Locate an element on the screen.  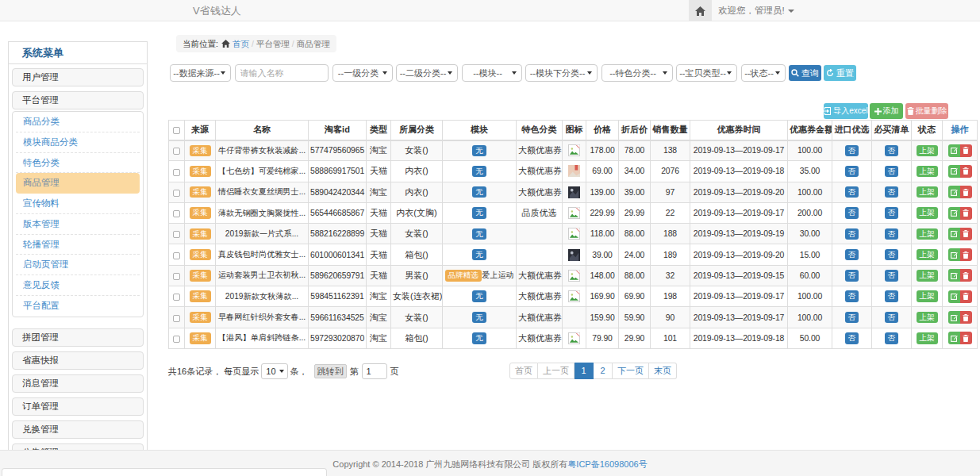
name-cell: 早春网红针织外套女春... is located at coordinates (262, 317).